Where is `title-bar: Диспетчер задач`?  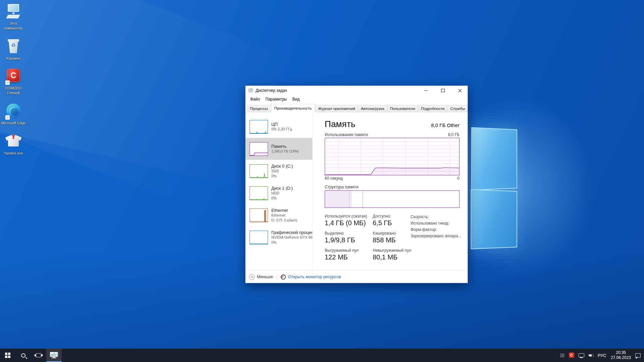 title-bar: Диспетчер задач is located at coordinates (357, 90).